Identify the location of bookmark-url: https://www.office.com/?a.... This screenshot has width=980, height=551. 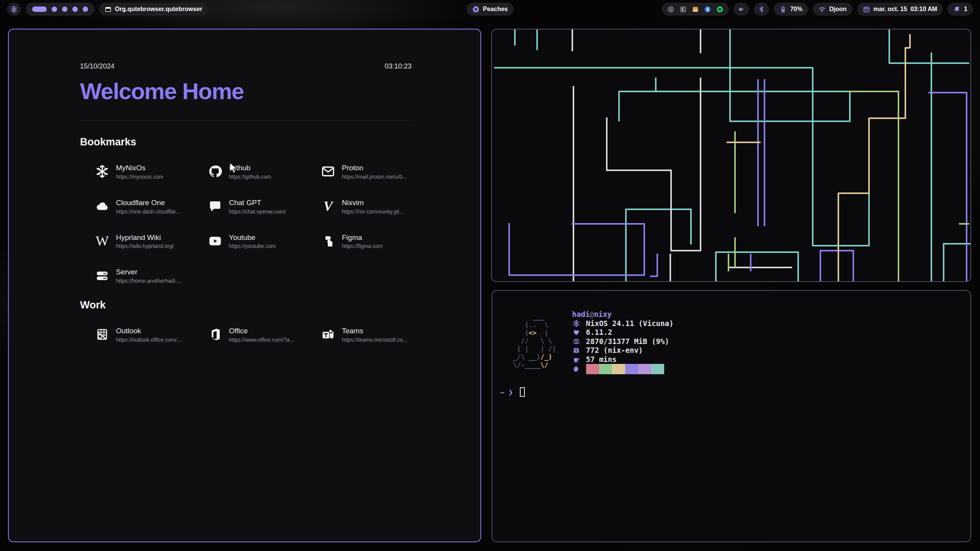
(261, 340).